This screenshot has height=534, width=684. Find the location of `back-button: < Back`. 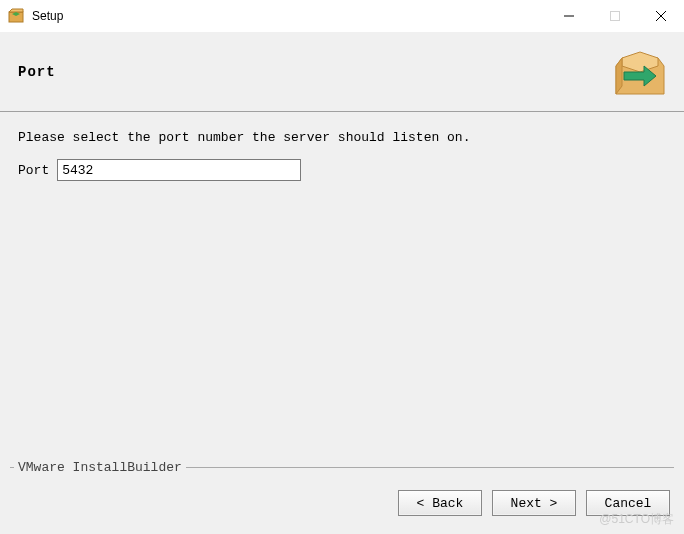

back-button: < Back is located at coordinates (440, 503).